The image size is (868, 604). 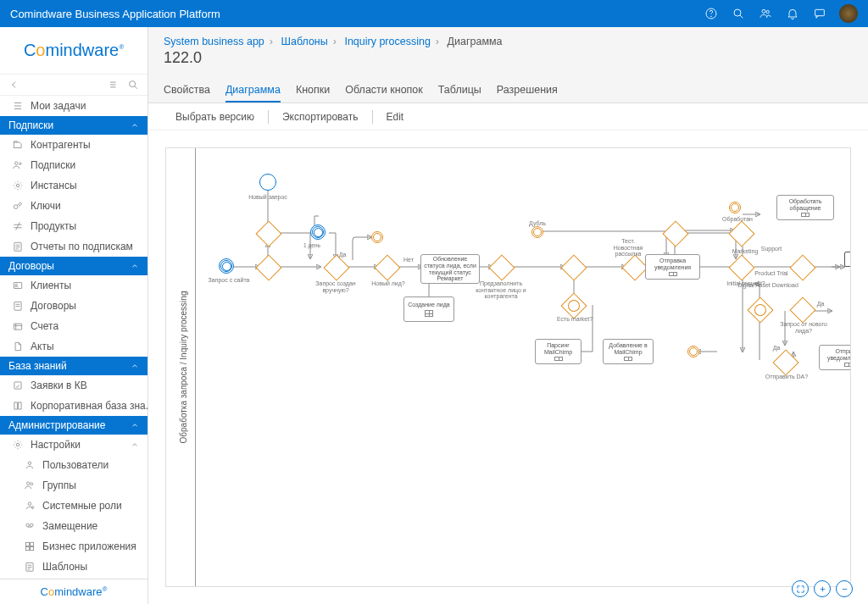 I want to click on search-icon, so click(x=738, y=14).